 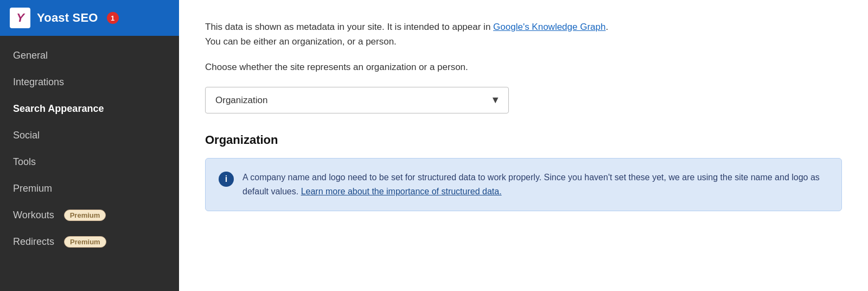 What do you see at coordinates (39, 83) in the screenshot?
I see `sidebar-item-label: Integrations` at bounding box center [39, 83].